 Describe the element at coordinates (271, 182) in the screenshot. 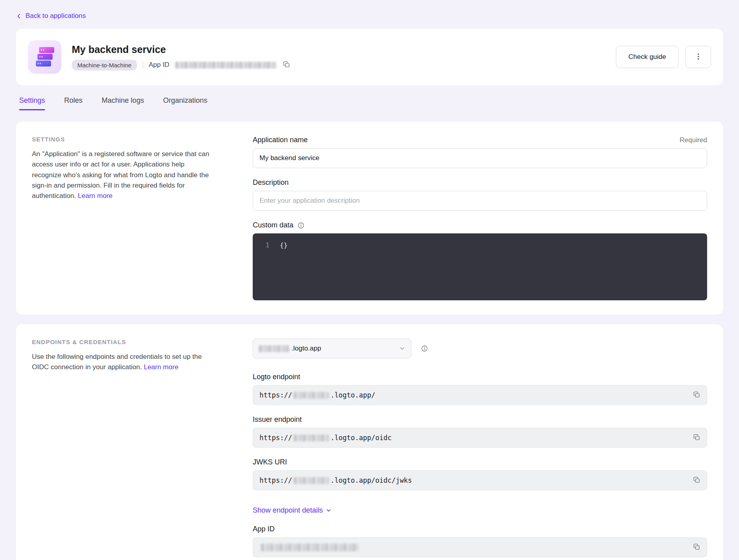

I see `description-label: Description` at that location.